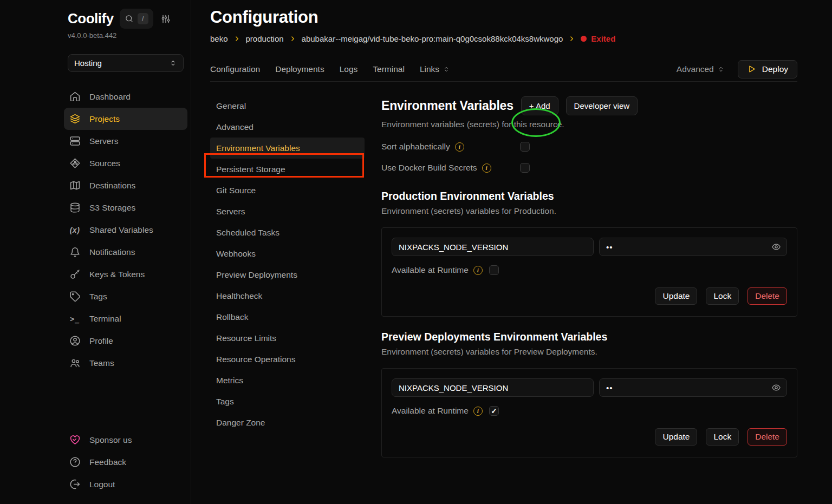  I want to click on production-env-var-card: Available at Runtime i Update Lock Delet…, so click(589, 272).